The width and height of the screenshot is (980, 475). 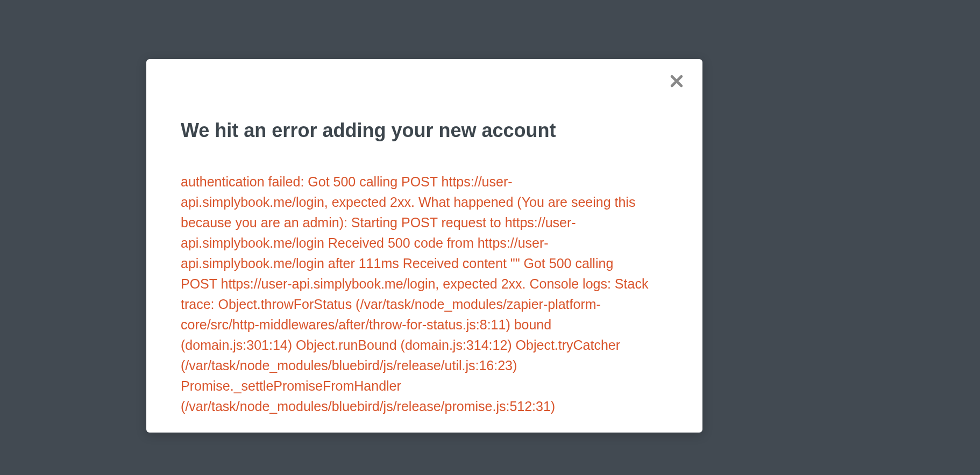 I want to click on close-button, so click(x=677, y=82).